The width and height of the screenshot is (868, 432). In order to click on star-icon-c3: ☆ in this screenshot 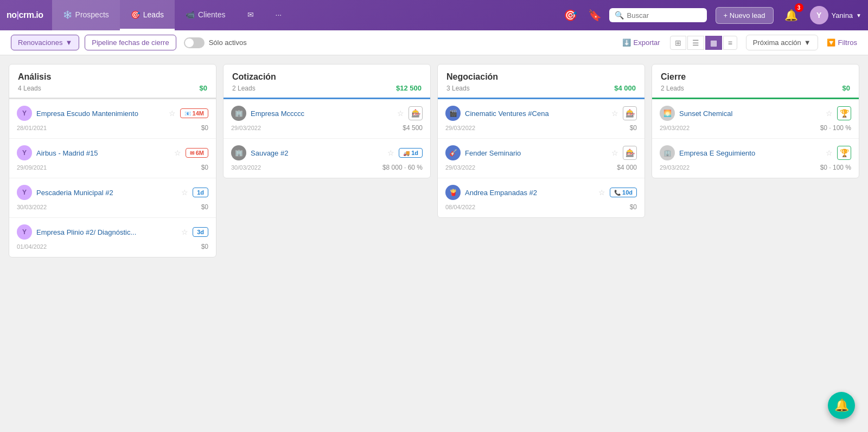, I will do `click(184, 192)`.